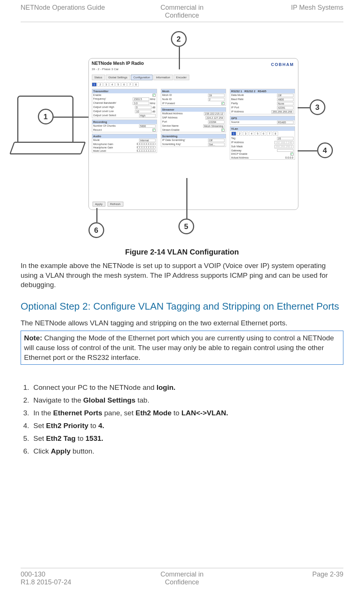 Image resolution: width=364 pixels, height=590 pixels. I want to click on step-intro: The NETNode allows VLAN tagging and stri…, so click(182, 323).